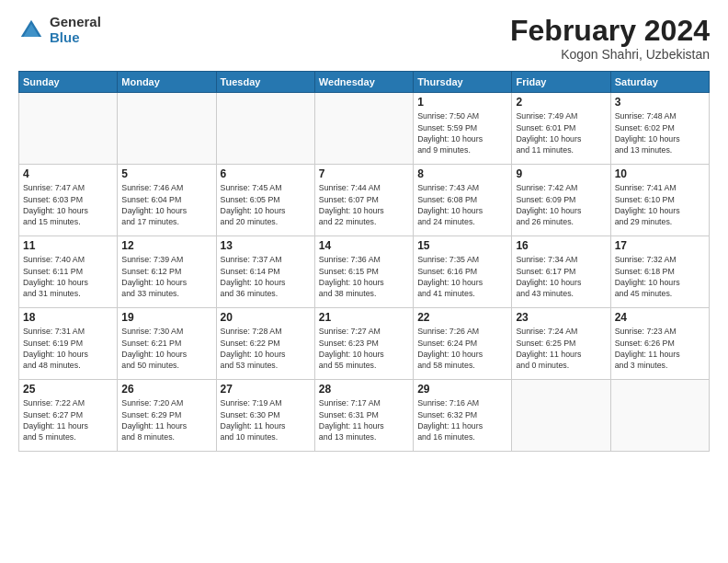 The width and height of the screenshot is (728, 563). Describe the element at coordinates (266, 174) in the screenshot. I see `day-number: 6` at that location.